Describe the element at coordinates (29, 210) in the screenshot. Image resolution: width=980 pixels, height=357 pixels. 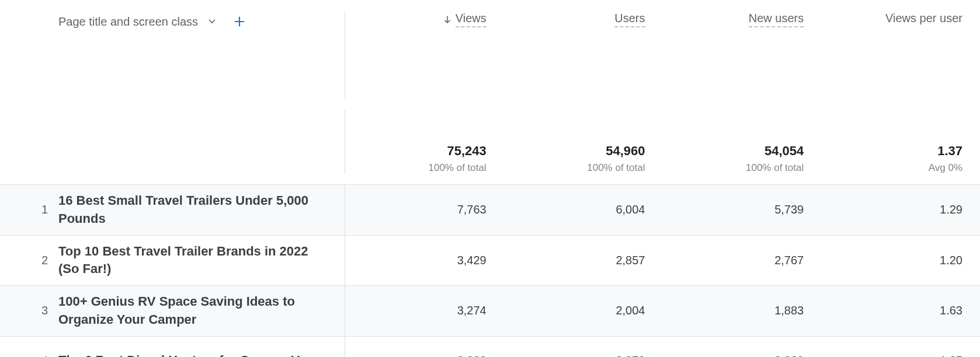
I see `row-index: 1` at that location.